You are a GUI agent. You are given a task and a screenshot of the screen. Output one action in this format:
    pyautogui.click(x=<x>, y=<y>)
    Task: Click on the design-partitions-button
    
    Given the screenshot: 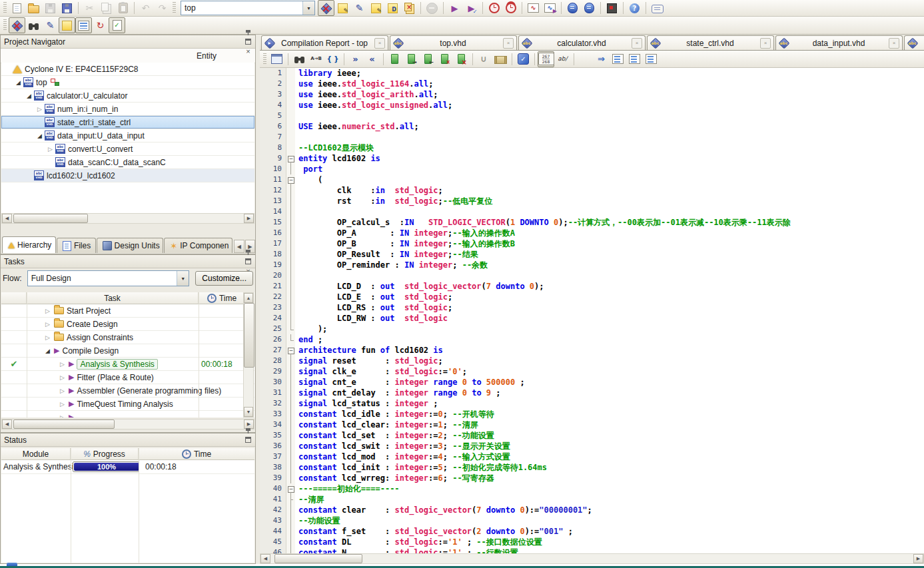 What is the action you would take?
    pyautogui.click(x=409, y=8)
    